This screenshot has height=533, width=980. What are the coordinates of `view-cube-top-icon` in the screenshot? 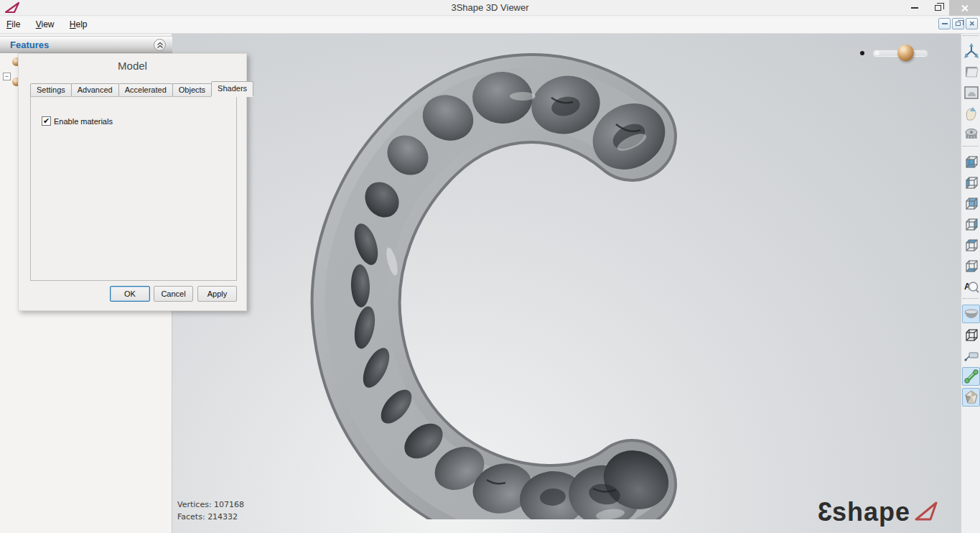 It's located at (971, 245).